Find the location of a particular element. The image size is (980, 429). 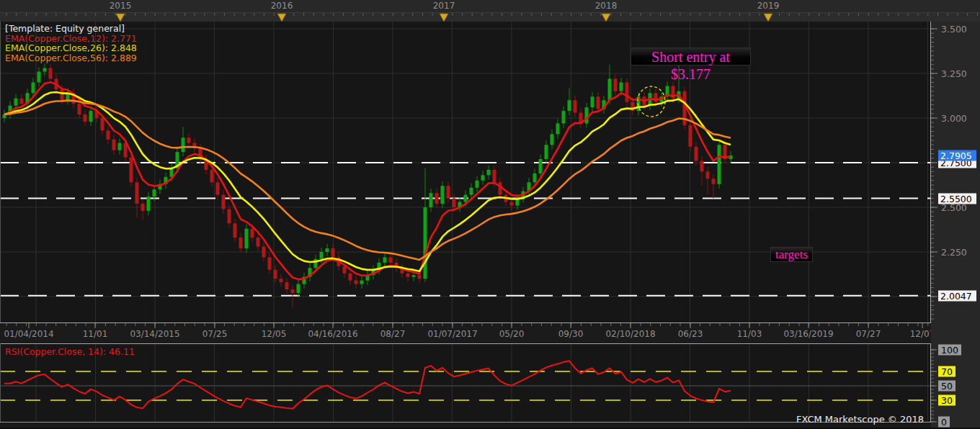

x-axis-label: 11/01 is located at coordinates (95, 334).